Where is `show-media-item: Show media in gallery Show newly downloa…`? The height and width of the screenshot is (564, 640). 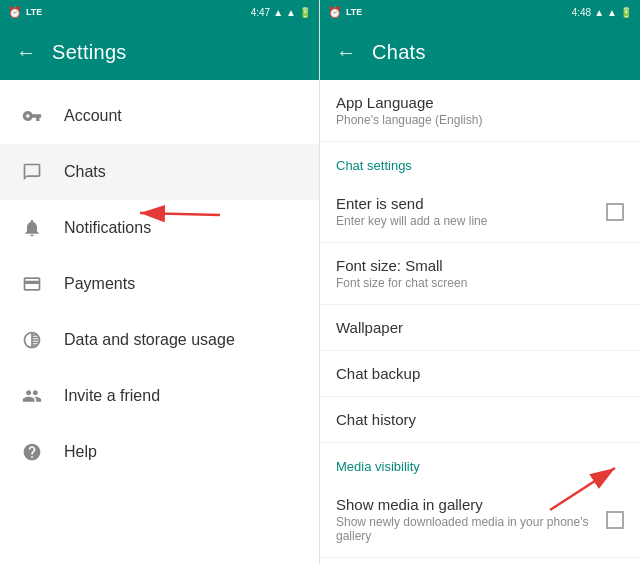
show-media-item: Show media in gallery Show newly downloa… is located at coordinates (480, 520).